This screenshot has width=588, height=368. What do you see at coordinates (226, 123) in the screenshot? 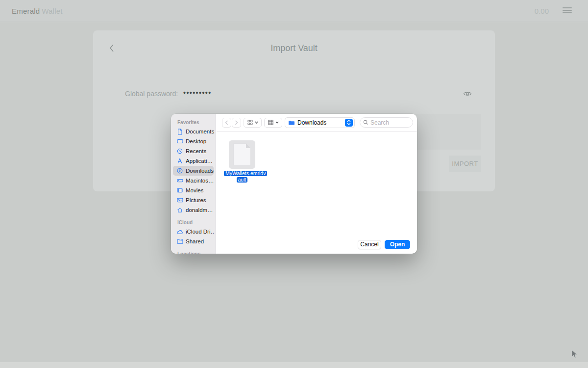
I see `chevron-left-icon` at bounding box center [226, 123].